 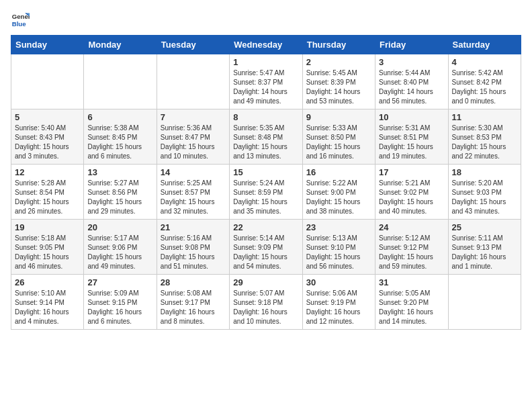 What do you see at coordinates (485, 142) in the screenshot?
I see `day-info: Sunrise: 5:30 AM Sunset: 8:53 PM Dayligh…` at bounding box center [485, 142].